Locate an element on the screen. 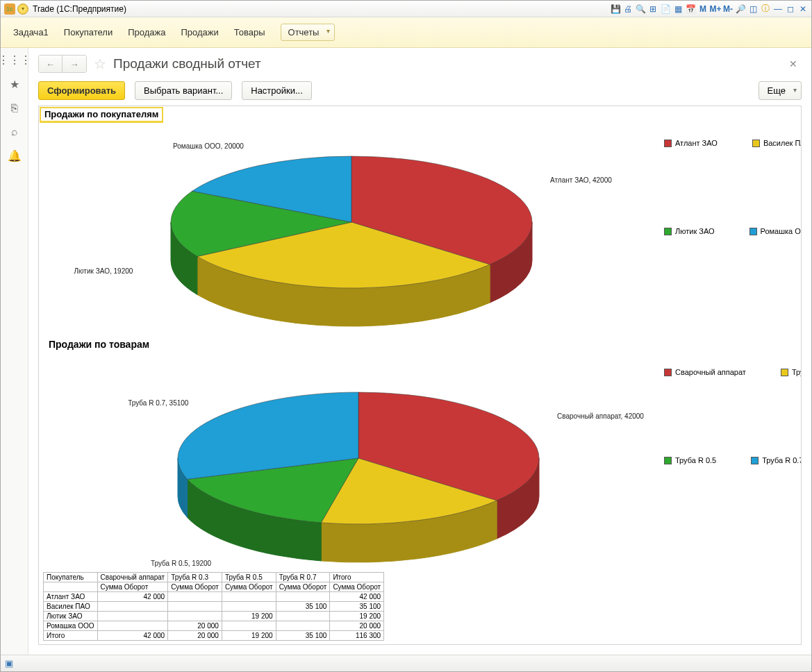 The image size is (812, 672). legend-item: Труба R 0.5 is located at coordinates (690, 460).